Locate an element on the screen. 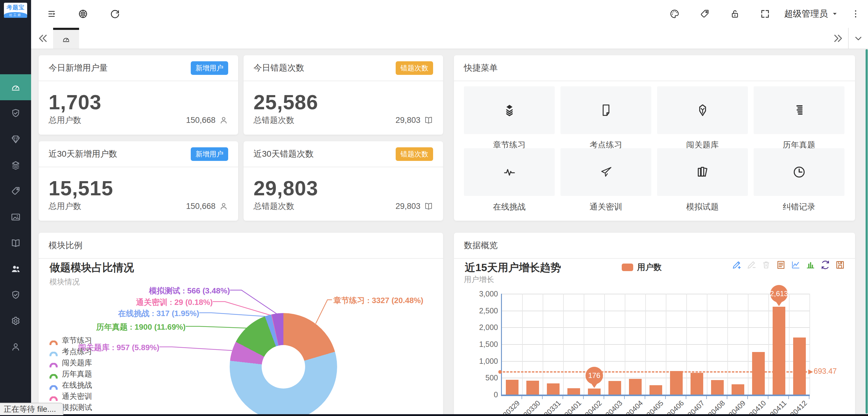 Image resolution: width=868 pixels, height=416 pixels. caret-down-icon is located at coordinates (835, 14).